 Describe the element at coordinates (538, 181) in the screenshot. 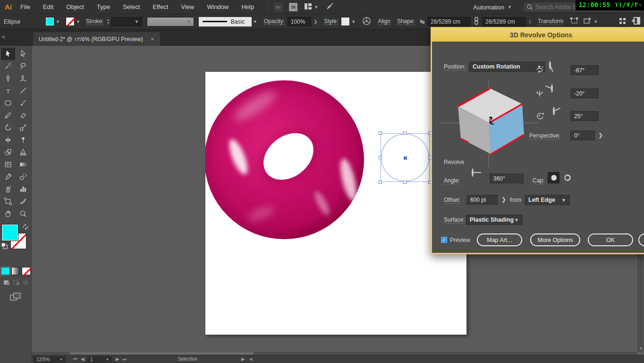

I see `cap-label: Cap:` at that location.